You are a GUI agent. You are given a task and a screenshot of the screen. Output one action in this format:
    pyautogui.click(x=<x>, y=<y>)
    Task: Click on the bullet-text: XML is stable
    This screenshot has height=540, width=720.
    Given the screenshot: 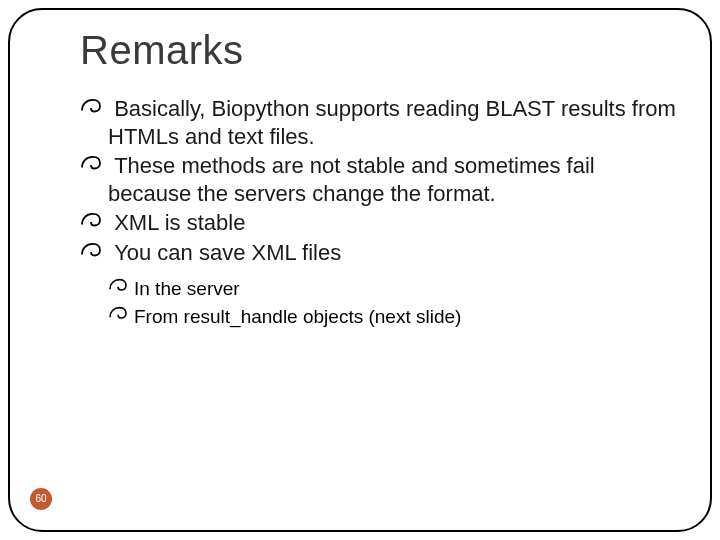 What is the action you would take?
    pyautogui.click(x=180, y=222)
    